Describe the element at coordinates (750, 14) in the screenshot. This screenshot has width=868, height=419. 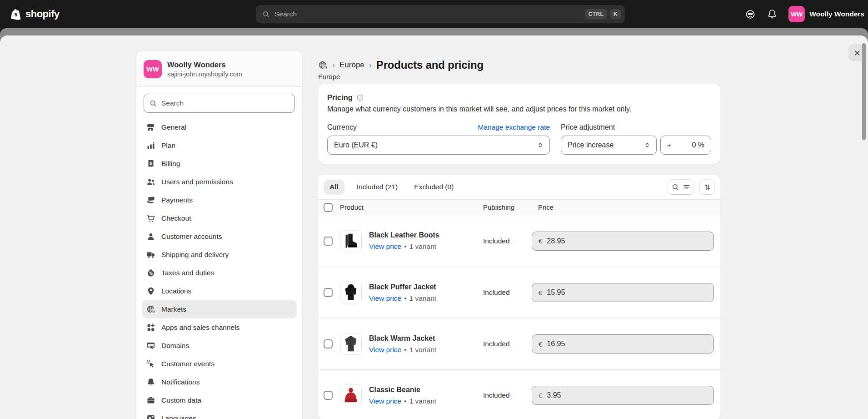
I see `sidekick-icon` at that location.